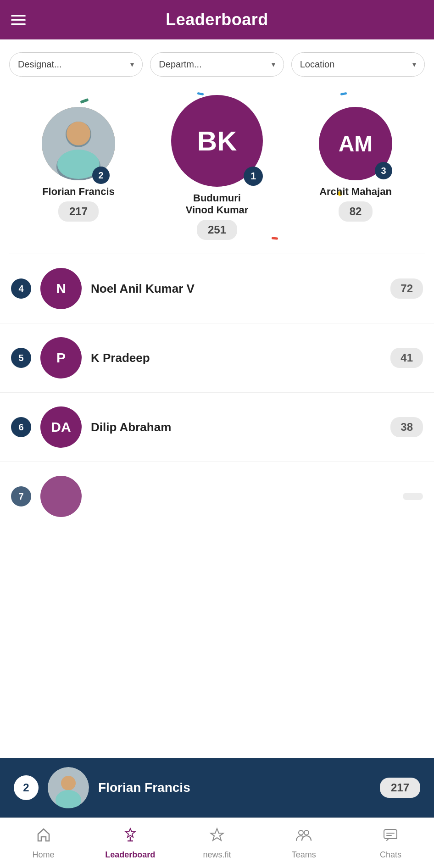 The height and width of the screenshot is (868, 434). What do you see at coordinates (317, 64) in the screenshot?
I see `location-filter-label: Location` at bounding box center [317, 64].